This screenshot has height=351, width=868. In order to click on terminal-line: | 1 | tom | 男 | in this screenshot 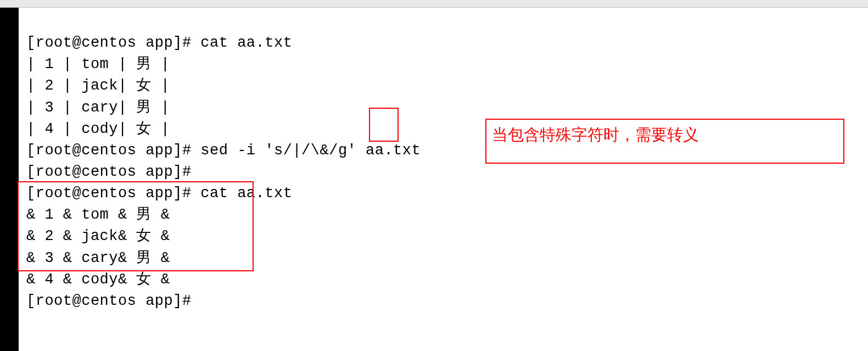, I will do `click(98, 64)`.